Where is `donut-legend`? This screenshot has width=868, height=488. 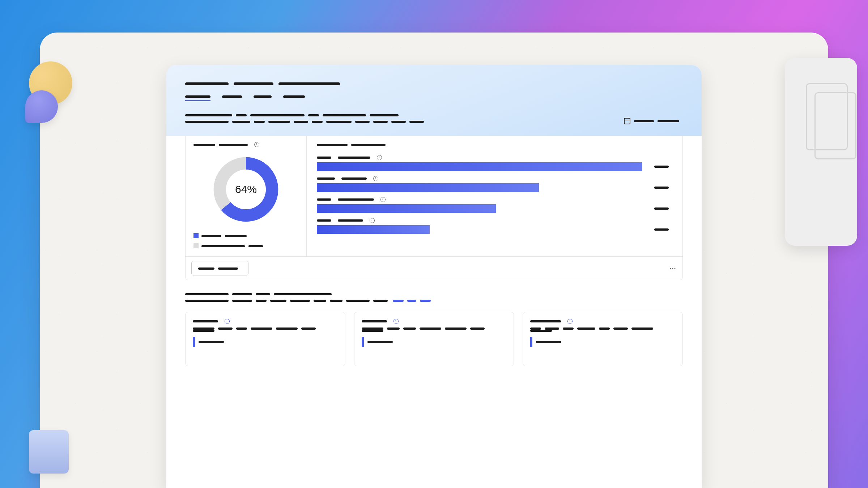
donut-legend is located at coordinates (246, 241).